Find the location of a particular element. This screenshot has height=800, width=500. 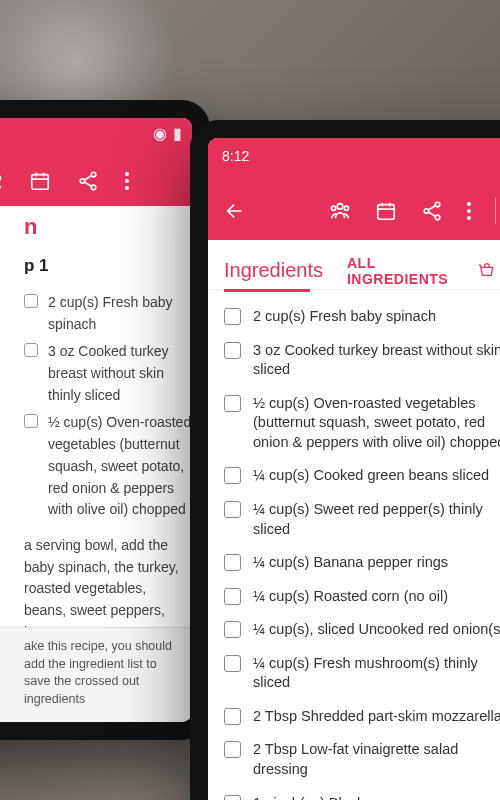

back-ingredient-line: ½ cup(s) Oven-roasted vegetables (butter… is located at coordinates (108, 466).